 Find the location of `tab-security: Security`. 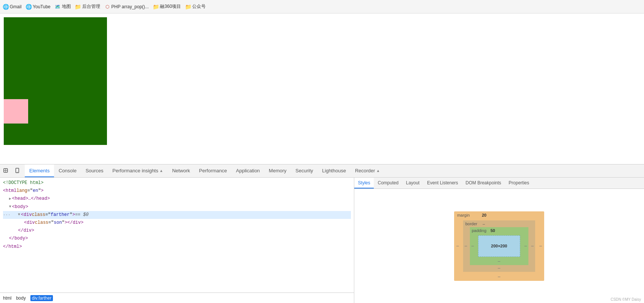

tab-security: Security is located at coordinates (304, 170).